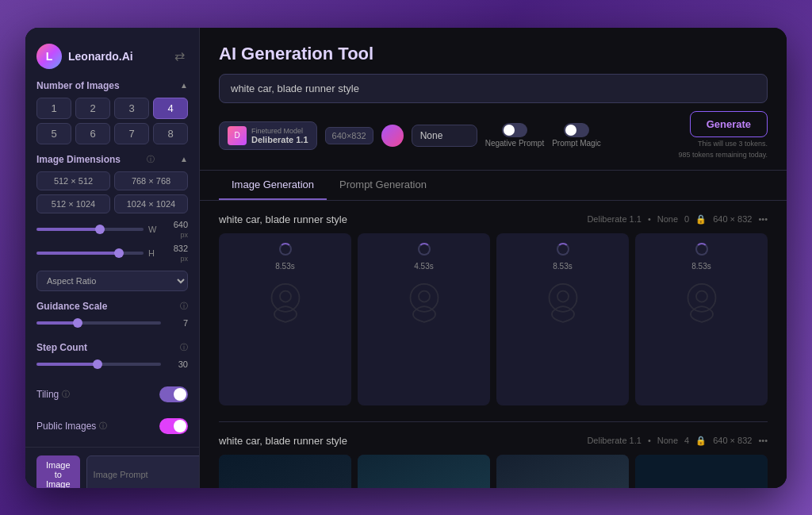  Describe the element at coordinates (723, 156) in the screenshot. I see `tokens-remaining: 985 tokens remaining today.` at that location.